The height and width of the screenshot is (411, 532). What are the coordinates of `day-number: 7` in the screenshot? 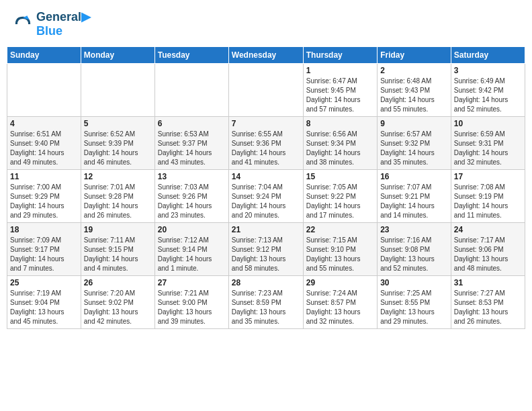 It's located at (266, 124).